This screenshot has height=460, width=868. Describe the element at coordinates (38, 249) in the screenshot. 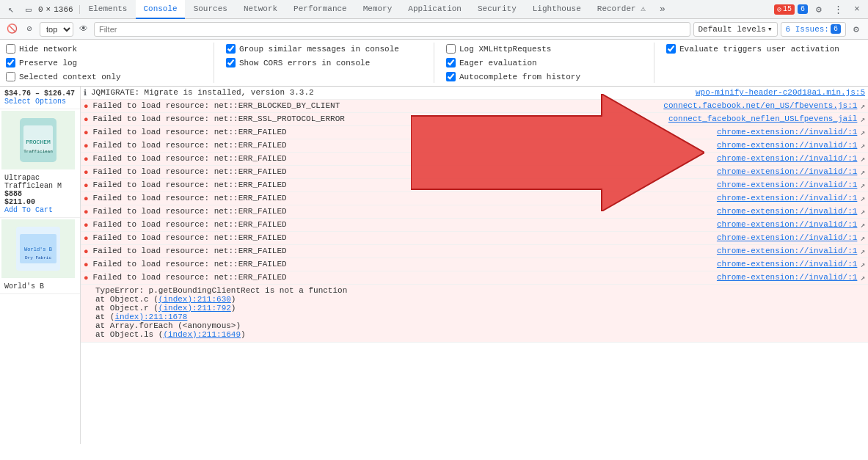

I see `svg-text: World's B` at that location.